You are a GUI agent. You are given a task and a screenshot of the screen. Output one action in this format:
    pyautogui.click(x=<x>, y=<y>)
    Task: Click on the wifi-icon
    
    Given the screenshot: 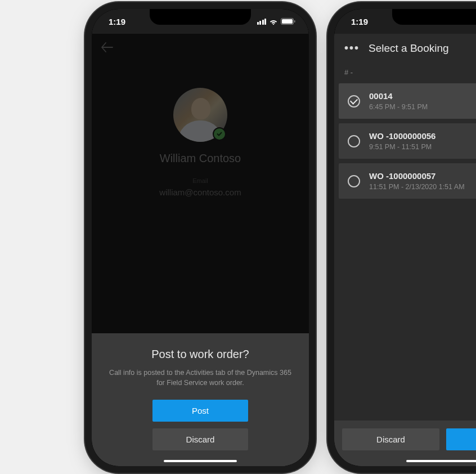 What is the action you would take?
    pyautogui.click(x=273, y=21)
    